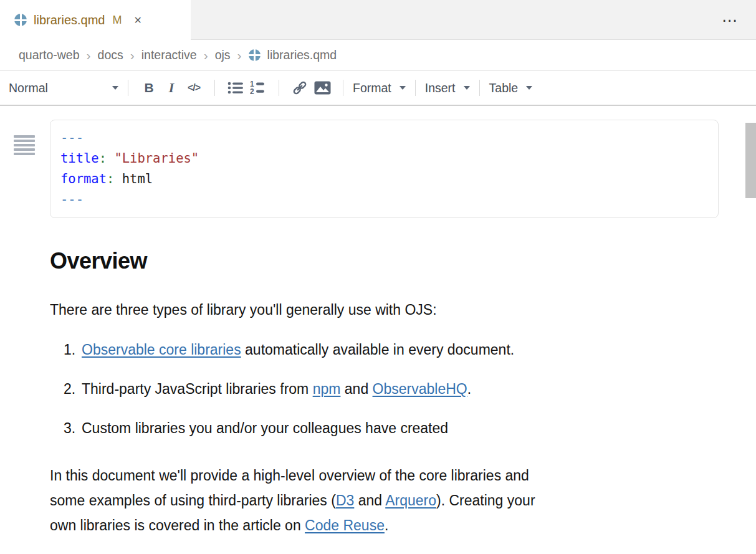  I want to click on breadcrumb: quarto-web›docs›interactive›ojs›librarie…, so click(378, 55).